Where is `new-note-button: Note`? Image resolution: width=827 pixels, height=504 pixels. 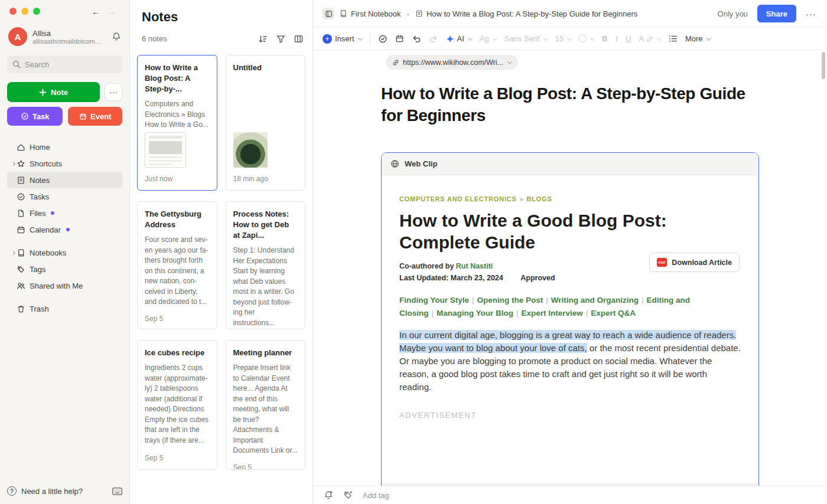 new-note-button: Note is located at coordinates (53, 92).